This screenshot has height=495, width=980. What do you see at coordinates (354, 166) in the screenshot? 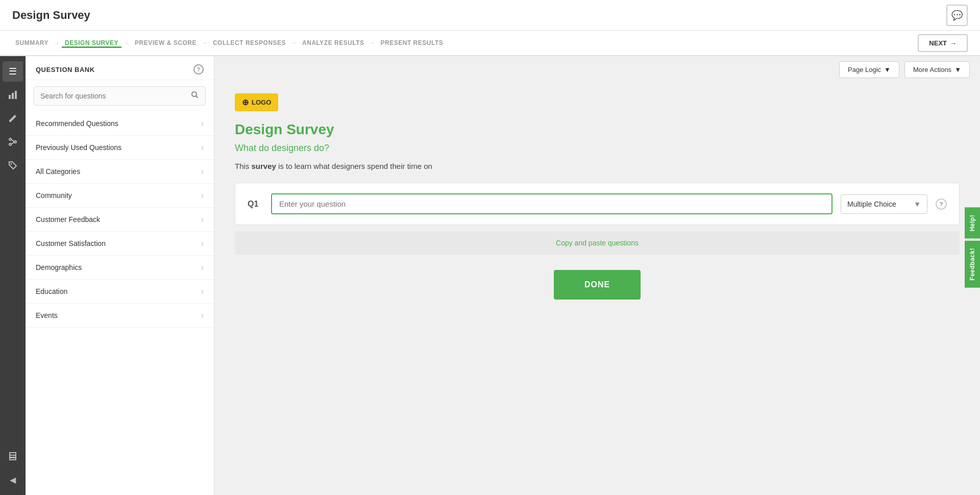
I see `desc-suffix: is to learn what designers spend their t…` at bounding box center [354, 166].